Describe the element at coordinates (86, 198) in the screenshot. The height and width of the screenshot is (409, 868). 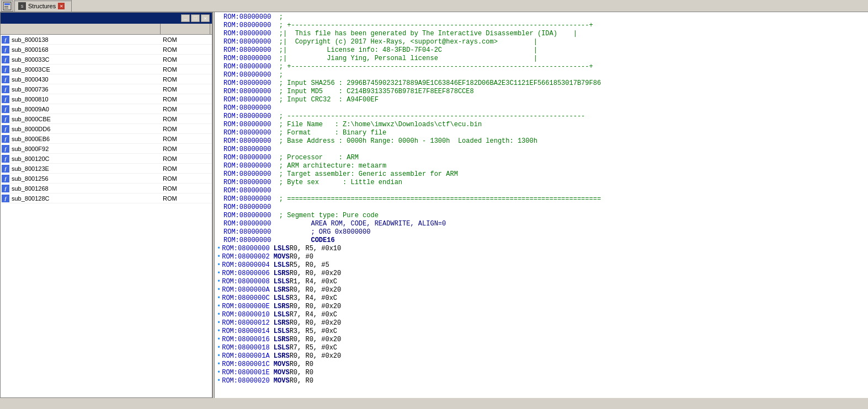
I see `function-name: sub_800128C` at that location.